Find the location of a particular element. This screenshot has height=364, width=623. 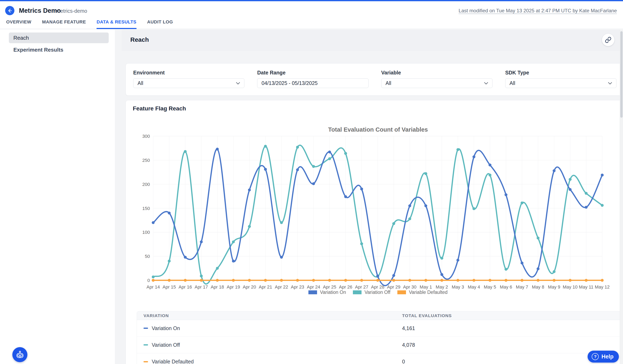

svg-text: Apr 30 is located at coordinates (410, 287).